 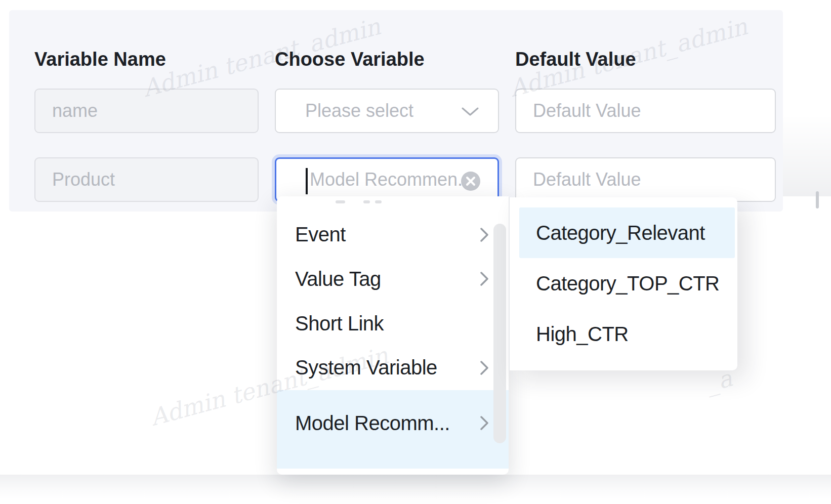 What do you see at coordinates (582, 334) in the screenshot?
I see `submenu-item-label: High_CTR` at bounding box center [582, 334].